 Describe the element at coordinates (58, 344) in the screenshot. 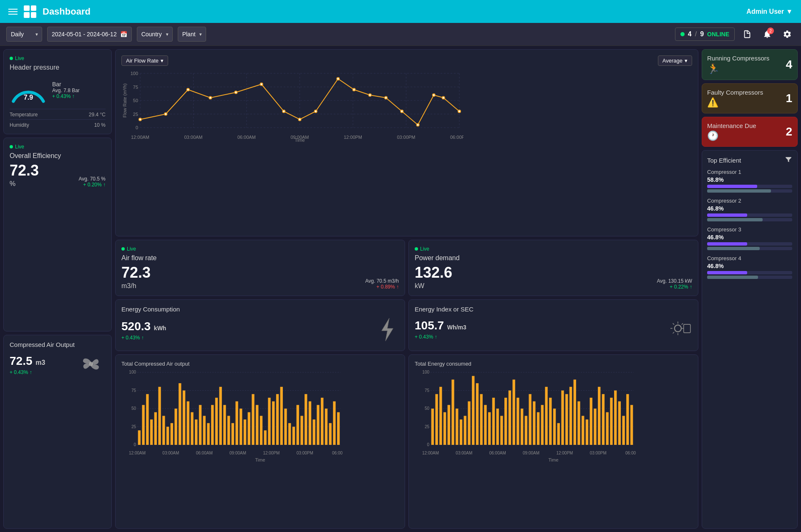

I see `air-output-title: Compressed Air Output` at that location.